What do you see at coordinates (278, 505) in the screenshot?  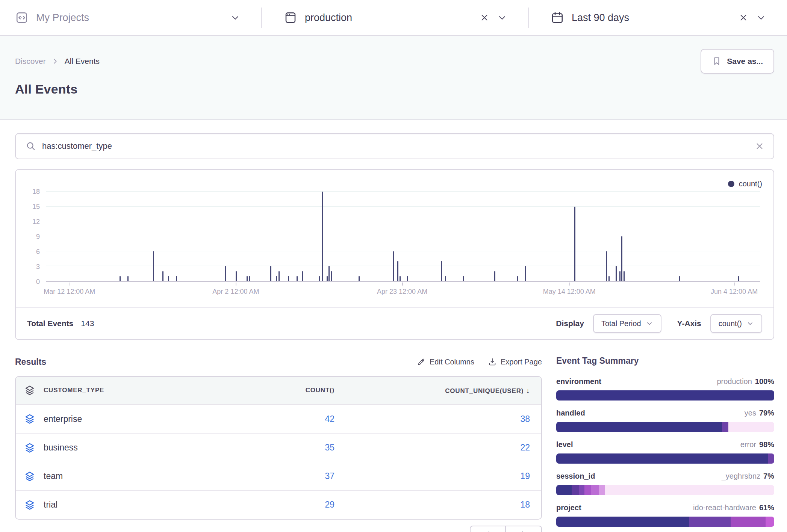 I see `count-link: 29` at bounding box center [278, 505].